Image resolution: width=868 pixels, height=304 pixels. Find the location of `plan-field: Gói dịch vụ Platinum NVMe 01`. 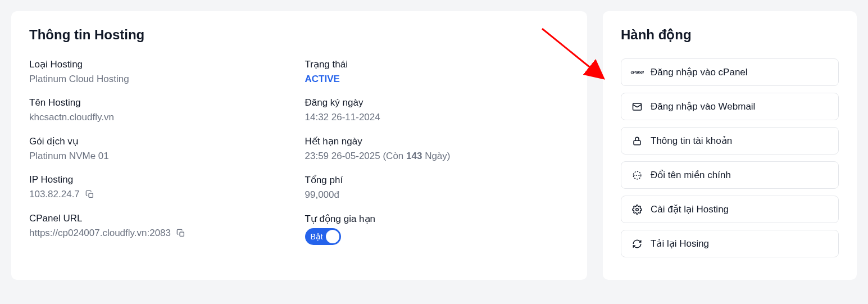

plan-field: Gói dịch vụ Platinum NVMe 01 is located at coordinates (162, 148).